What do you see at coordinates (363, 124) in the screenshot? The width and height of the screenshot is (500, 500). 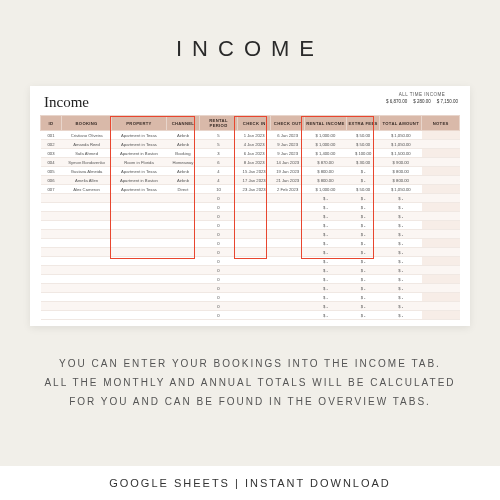 I see `column-header: EXTRA FEES` at bounding box center [363, 124].